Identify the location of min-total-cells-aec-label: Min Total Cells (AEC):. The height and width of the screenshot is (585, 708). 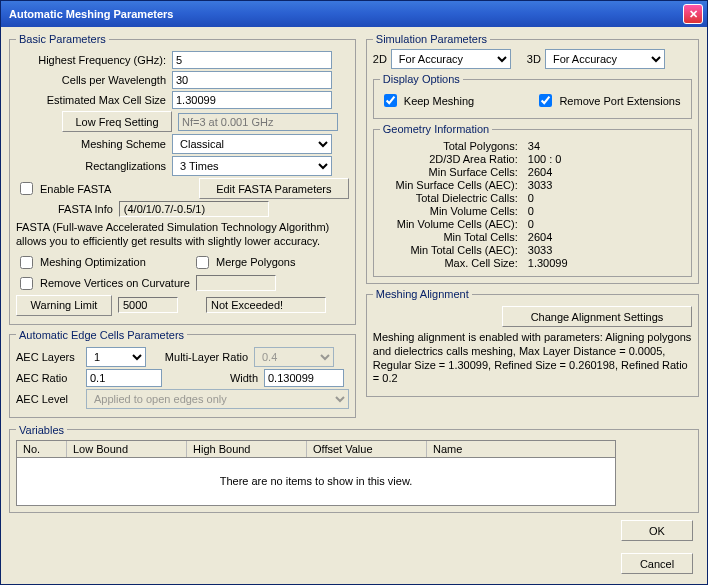
(454, 250).